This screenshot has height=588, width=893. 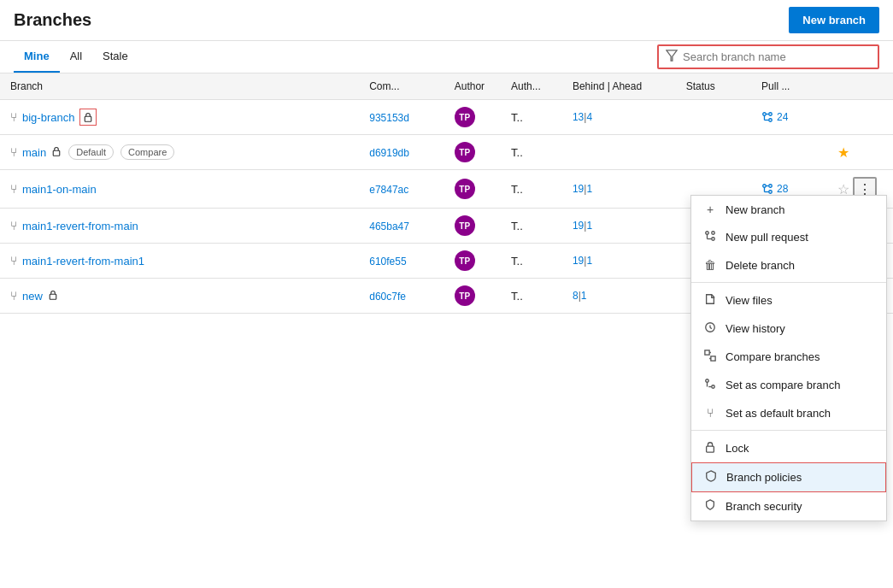 I want to click on menu-label: Set as default branch, so click(x=778, y=414).